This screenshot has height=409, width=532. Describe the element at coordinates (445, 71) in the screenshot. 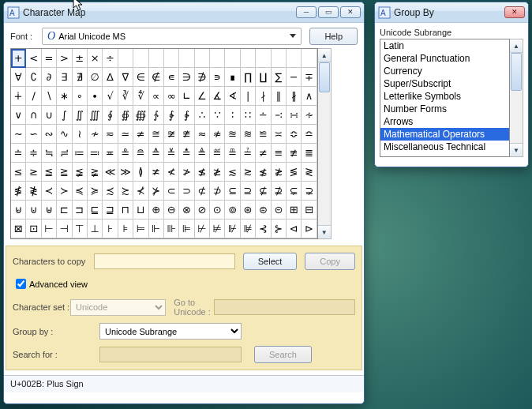

I see `list-item: Currency` at that location.